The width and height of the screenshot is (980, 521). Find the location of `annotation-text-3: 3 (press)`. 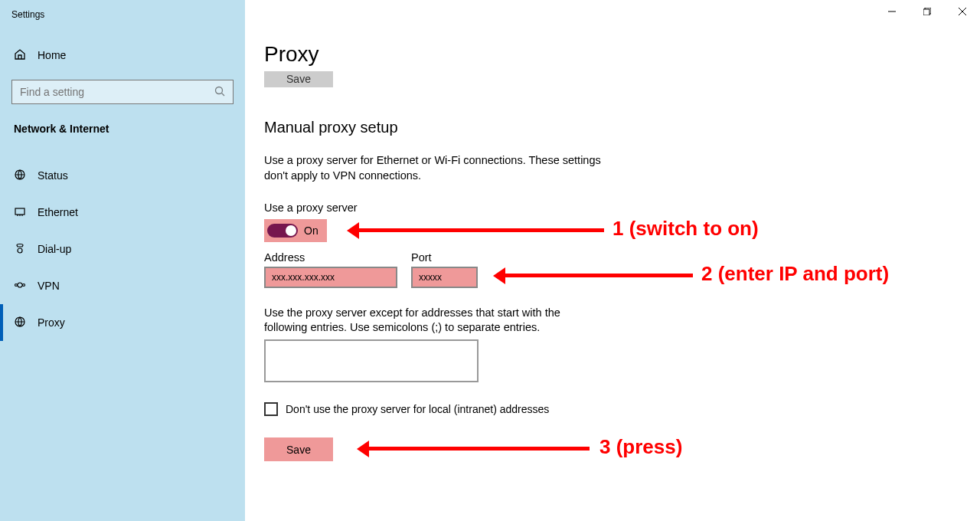

annotation-text-3: 3 (press) is located at coordinates (641, 447).